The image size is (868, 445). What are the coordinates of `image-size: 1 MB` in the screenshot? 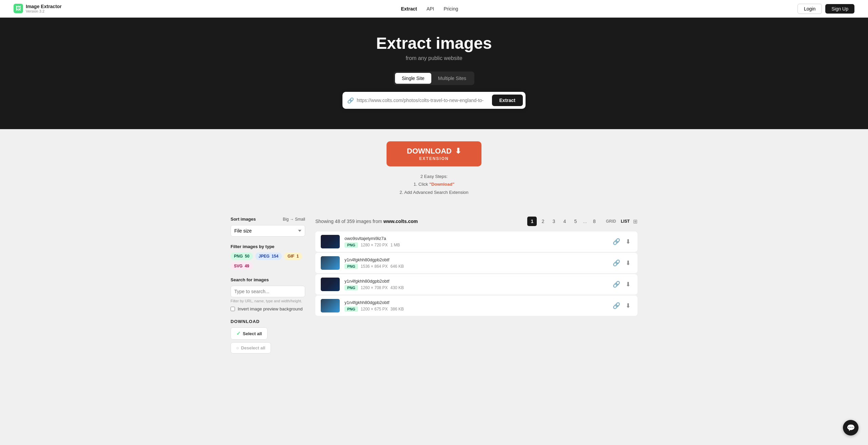 It's located at (395, 245).